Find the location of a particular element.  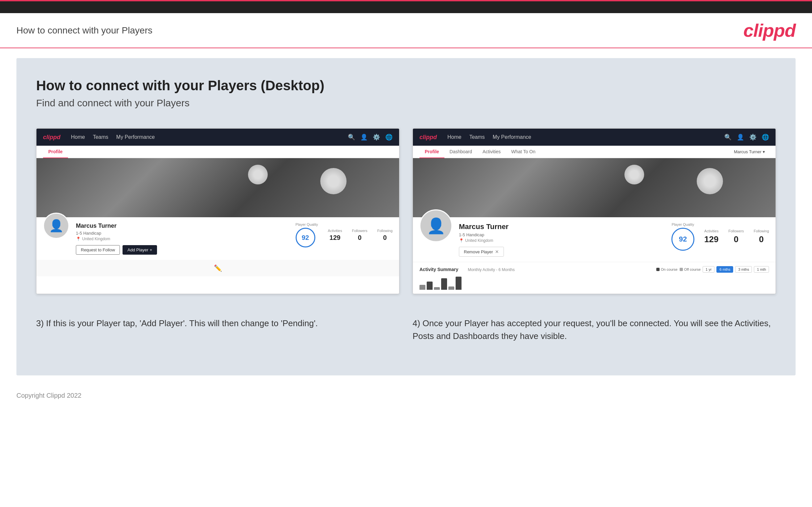

screenshot-right: clippd Home Teams My Performance 🔍 👤 ⚙️ … is located at coordinates (594, 211).